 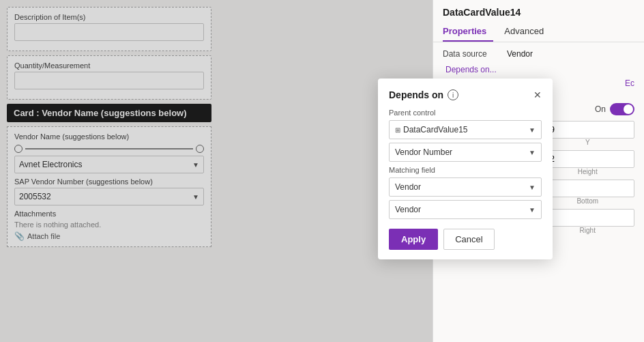 I want to click on parent-control-label: Parent control, so click(x=465, y=113).